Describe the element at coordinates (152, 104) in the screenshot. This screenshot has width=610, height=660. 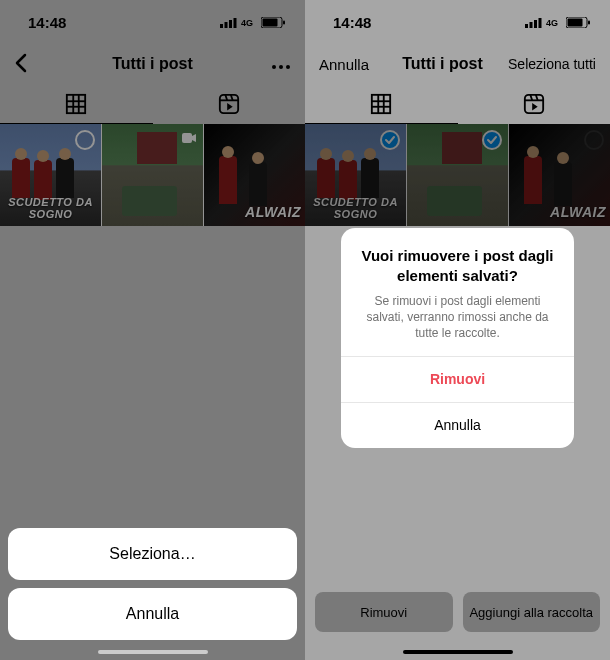
I see `tabs` at that location.